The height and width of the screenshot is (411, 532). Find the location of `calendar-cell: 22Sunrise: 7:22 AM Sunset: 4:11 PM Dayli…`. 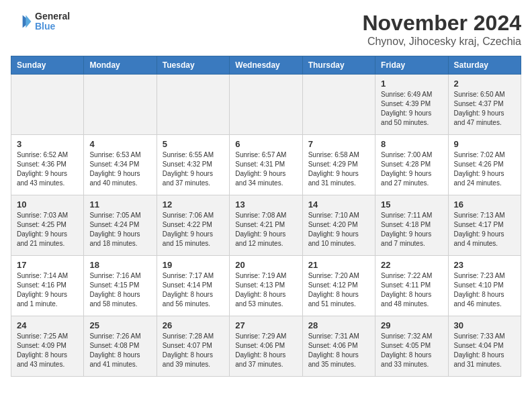

calendar-cell: 22Sunrise: 7:22 AM Sunset: 4:11 PM Dayli… is located at coordinates (412, 286).